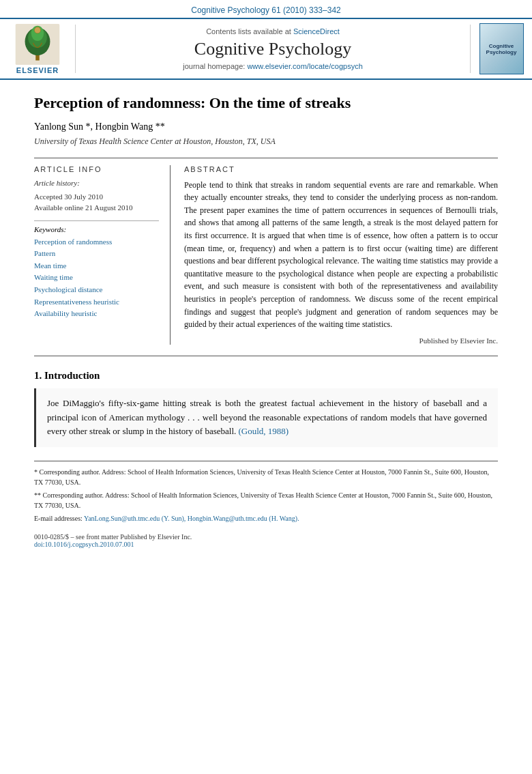 Image resolution: width=532 pixels, height=774 pixels. What do you see at coordinates (502, 49) in the screenshot?
I see `cover-box: Cognitive Psychology` at bounding box center [502, 49].